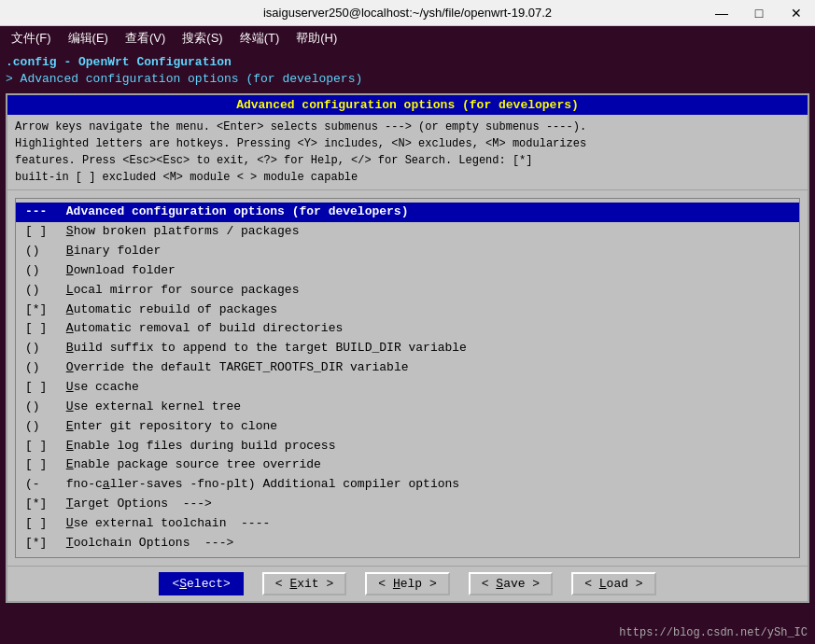 Image resolution: width=815 pixels, height=644 pixels. Describe the element at coordinates (407, 13) in the screenshot. I see `window-title: isaiguserver250@localhost:~/ysh/file/ope…` at that location.